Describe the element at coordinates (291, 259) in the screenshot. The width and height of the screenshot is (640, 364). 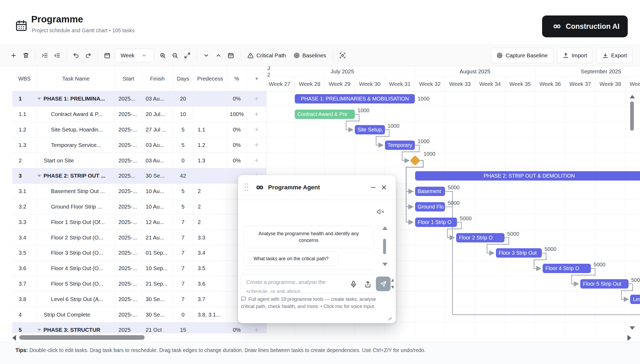
I see `suggestion-chip: What tasks are on the critical path?` at that location.